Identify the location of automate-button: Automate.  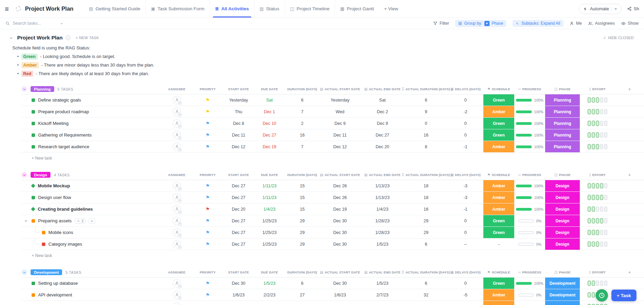
(600, 9).